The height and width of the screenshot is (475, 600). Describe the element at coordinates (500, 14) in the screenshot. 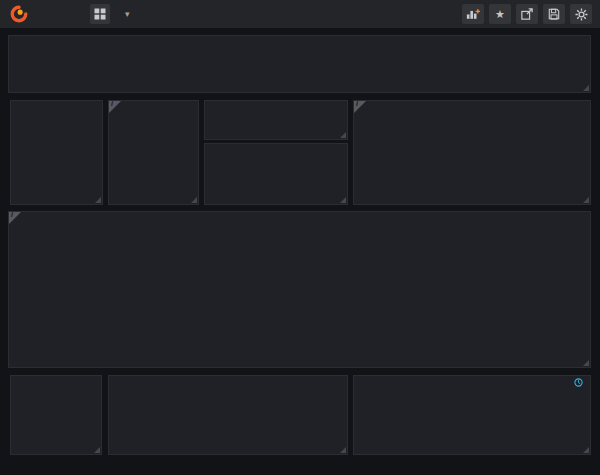

I see `star-icon: ★` at that location.